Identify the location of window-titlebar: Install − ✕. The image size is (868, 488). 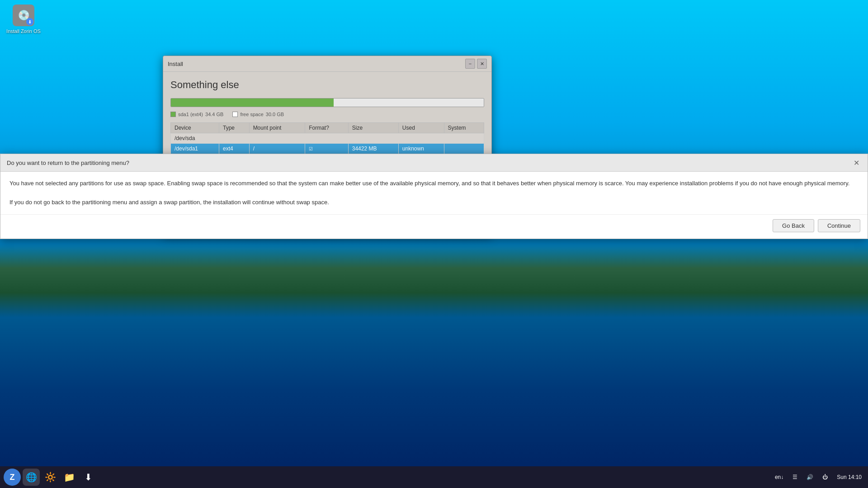
(327, 64).